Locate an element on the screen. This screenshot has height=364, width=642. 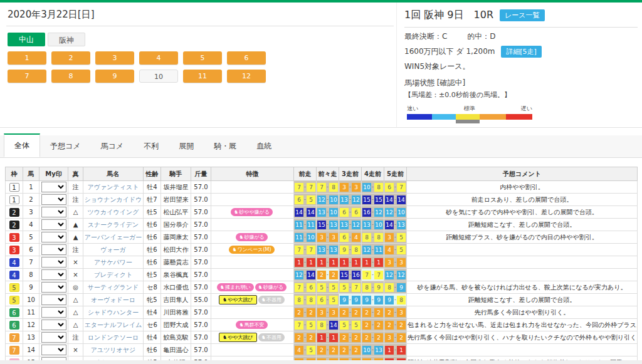
position-chip: 14 is located at coordinates (311, 212).